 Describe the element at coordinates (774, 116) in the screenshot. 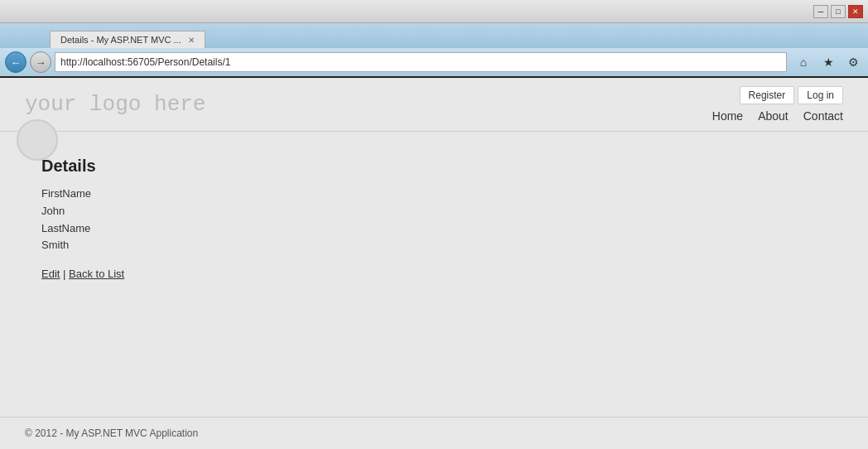

I see `nav-about-link: About` at that location.